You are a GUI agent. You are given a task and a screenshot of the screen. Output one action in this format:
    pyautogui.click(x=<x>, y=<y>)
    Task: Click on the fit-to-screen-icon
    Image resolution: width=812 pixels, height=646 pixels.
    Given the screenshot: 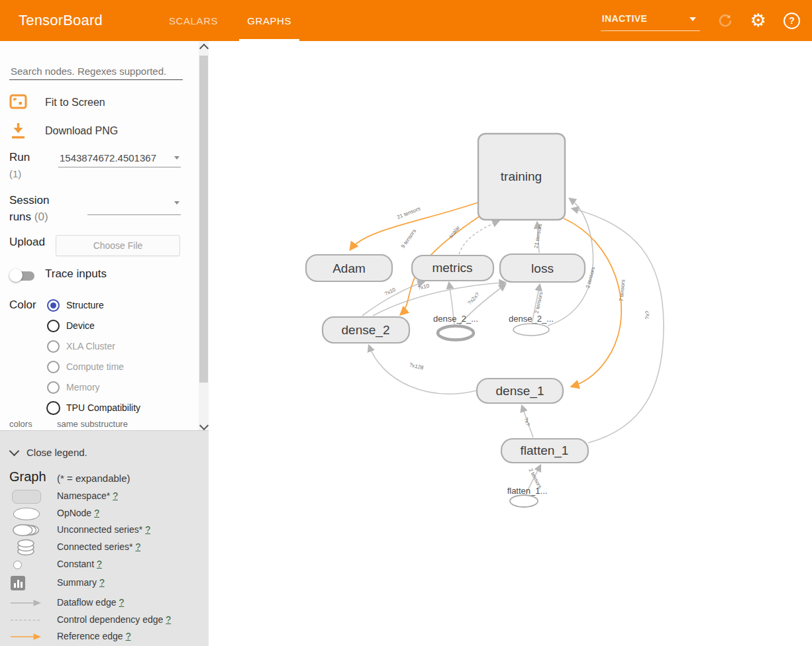 What is the action you would take?
    pyautogui.click(x=19, y=102)
    